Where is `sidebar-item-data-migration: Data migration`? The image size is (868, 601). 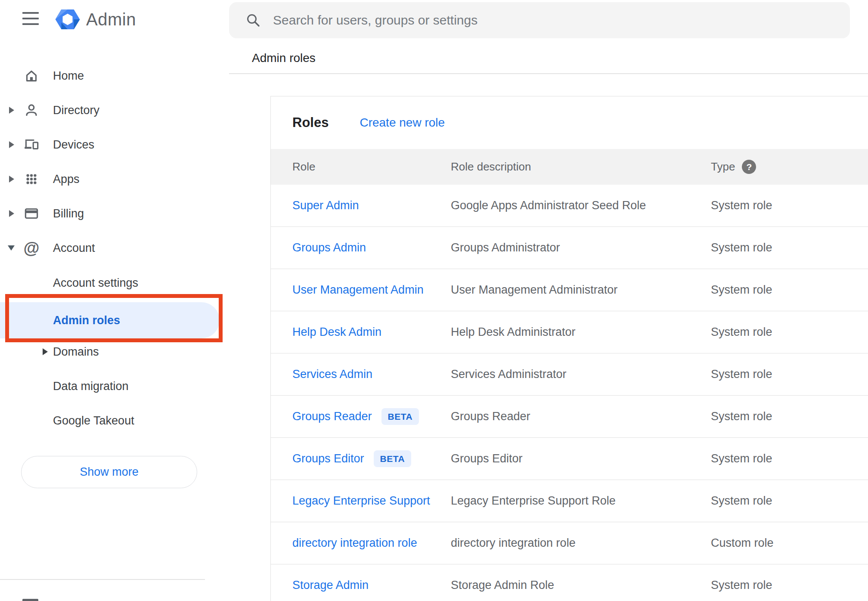
sidebar-item-data-migration: Data migration is located at coordinates (115, 386).